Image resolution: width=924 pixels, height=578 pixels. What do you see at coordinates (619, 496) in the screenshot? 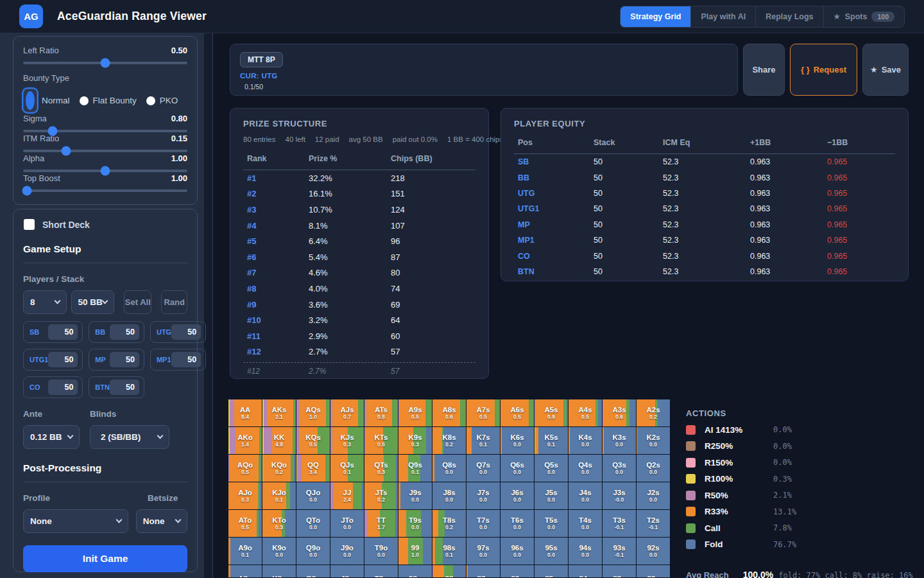
I see `hand-cell-J3s: J3s-0.0` at bounding box center [619, 496].